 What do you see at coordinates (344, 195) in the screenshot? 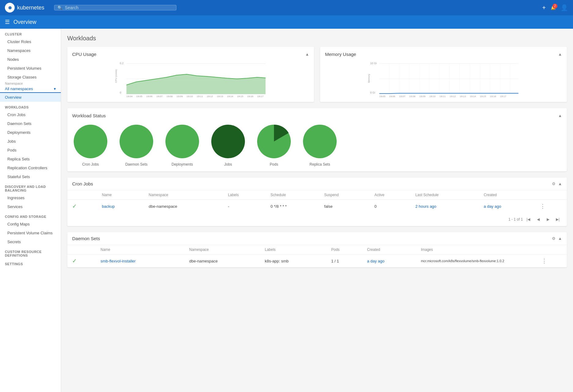
I see `col-suspend: Suspend` at bounding box center [344, 195].